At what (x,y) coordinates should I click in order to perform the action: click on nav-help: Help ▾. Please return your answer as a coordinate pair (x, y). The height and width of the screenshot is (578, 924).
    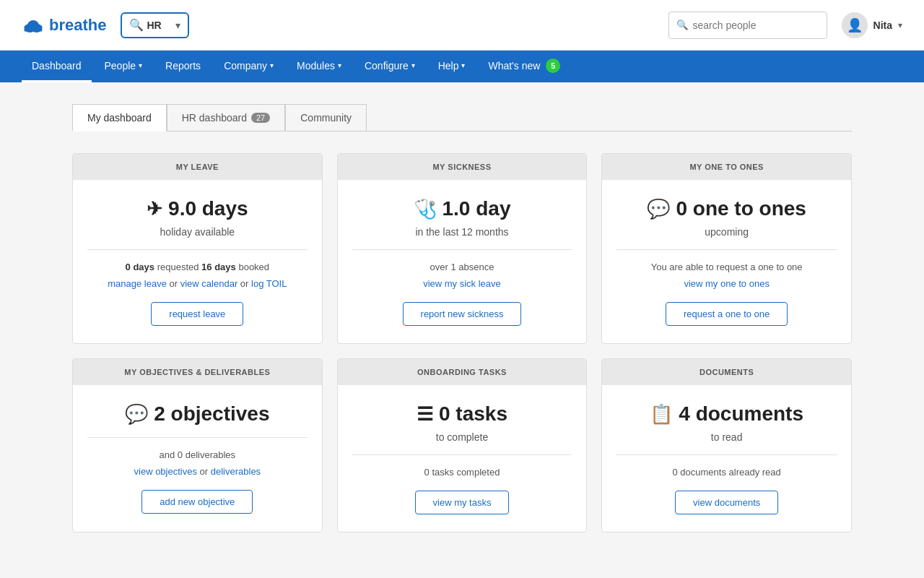
    Looking at the image, I should click on (452, 66).